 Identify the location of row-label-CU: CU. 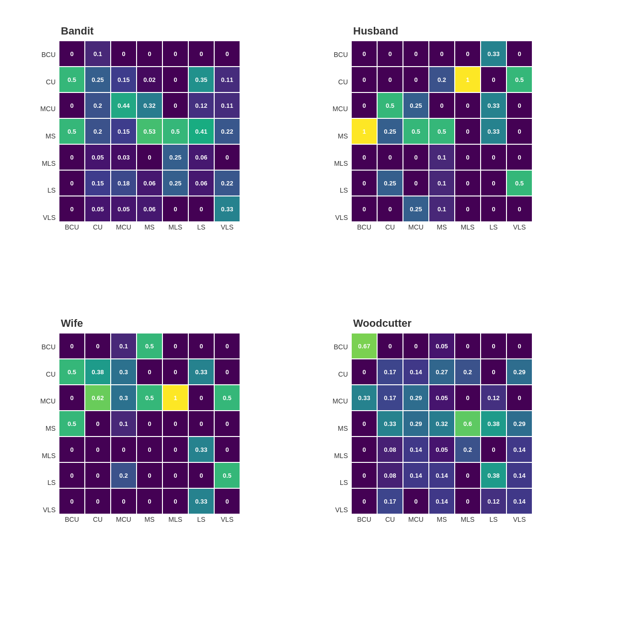
(338, 82).